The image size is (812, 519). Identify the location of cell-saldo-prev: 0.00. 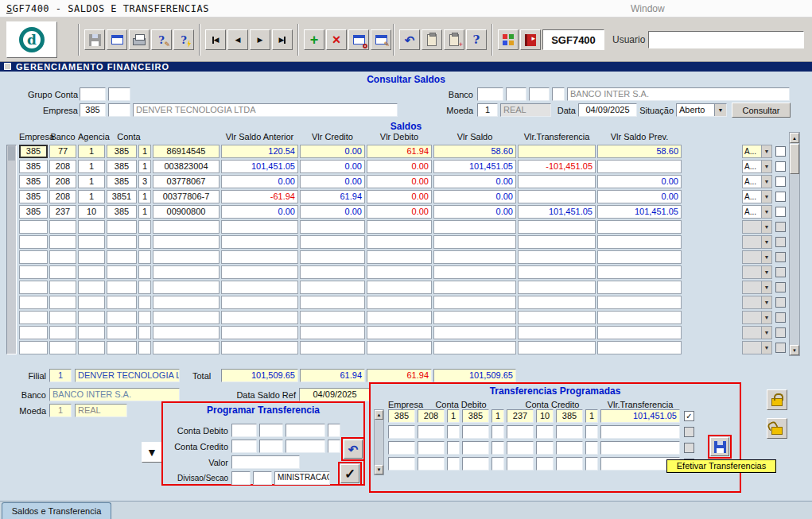
(639, 197).